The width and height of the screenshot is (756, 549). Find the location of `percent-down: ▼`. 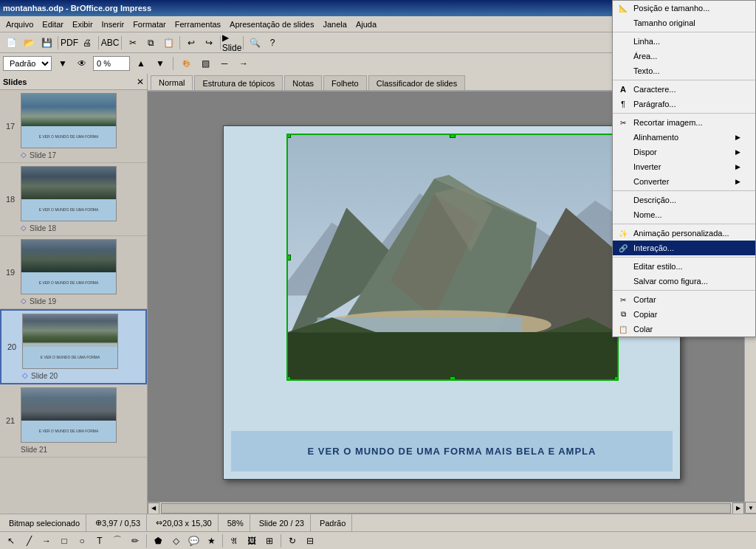

percent-down: ▼ is located at coordinates (160, 63).